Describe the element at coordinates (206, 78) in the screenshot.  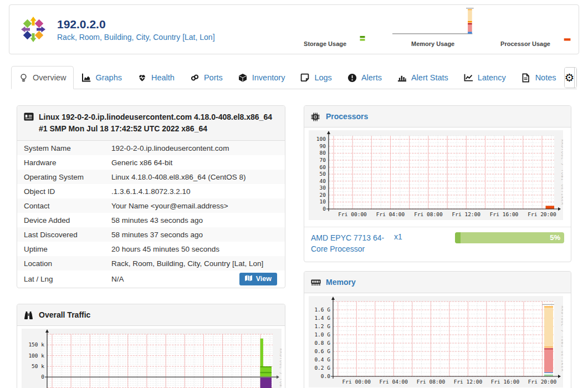
I see `tab-ports: Ports` at that location.